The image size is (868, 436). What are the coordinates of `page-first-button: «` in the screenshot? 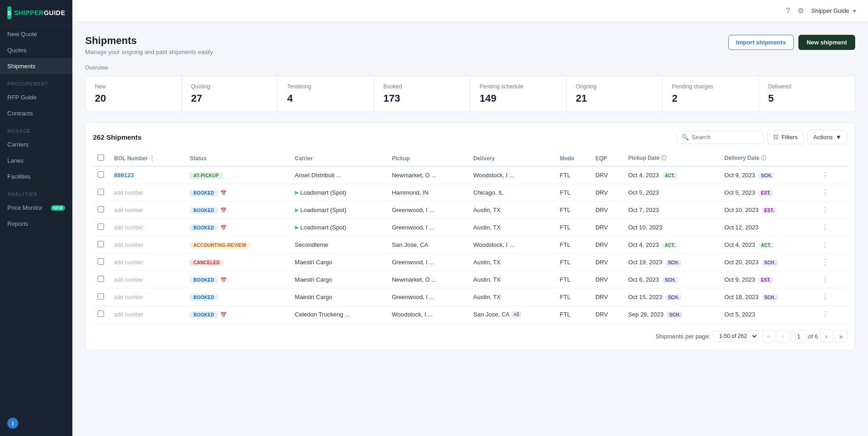 It's located at (769, 336).